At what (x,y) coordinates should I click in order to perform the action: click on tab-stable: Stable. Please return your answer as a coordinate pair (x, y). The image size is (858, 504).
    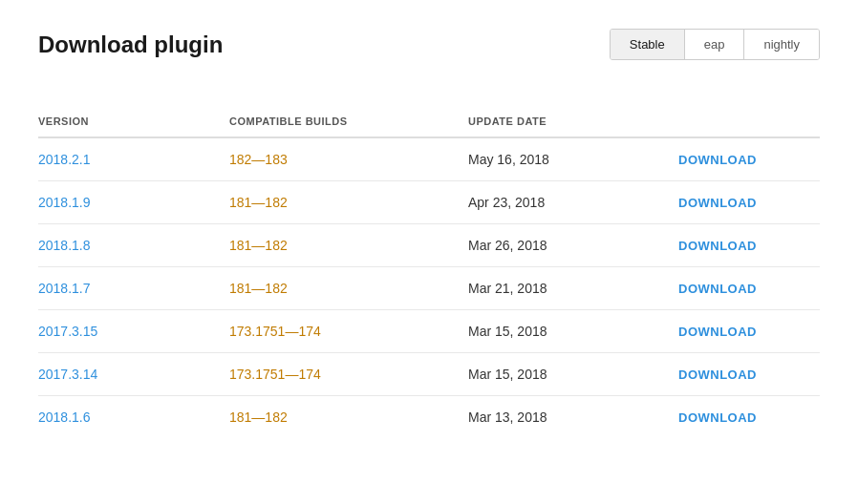
    Looking at the image, I should click on (648, 44).